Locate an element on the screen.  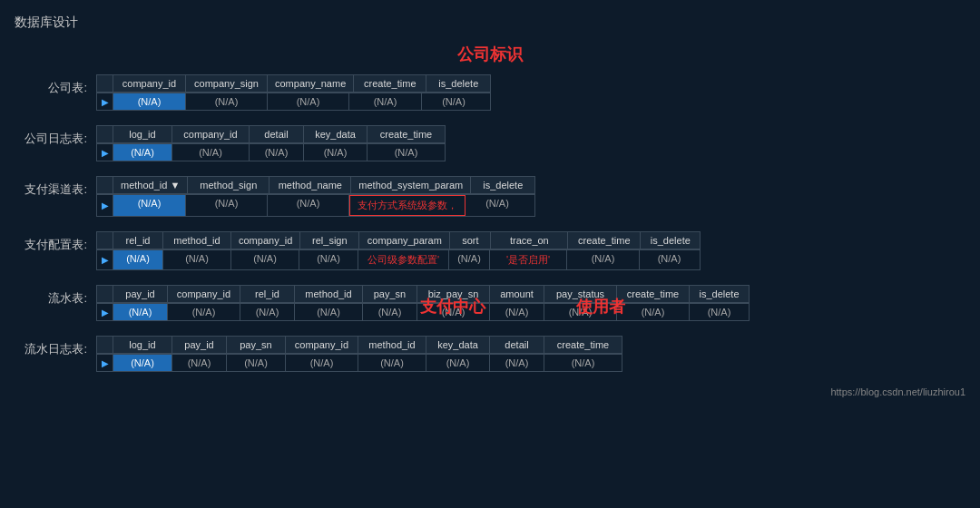
data-cell-5-4: (N/A) is located at coordinates (392, 363).